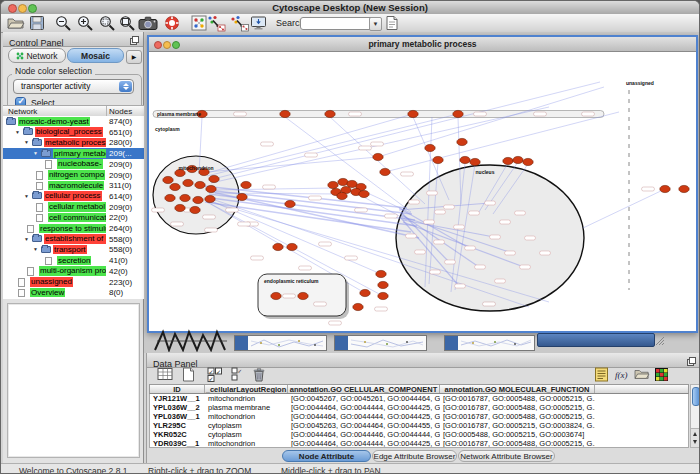 Image resolution: width=700 pixels, height=474 pixels. What do you see at coordinates (134, 57) in the screenshot?
I see `tab-overflow-arrow-icon: ▶` at bounding box center [134, 57].